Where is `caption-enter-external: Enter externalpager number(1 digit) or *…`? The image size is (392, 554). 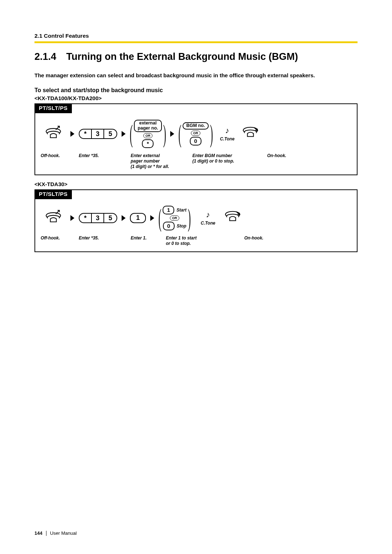
caption-enter-external: Enter externalpager number(1 digit) or *… is located at coordinates (155, 161).